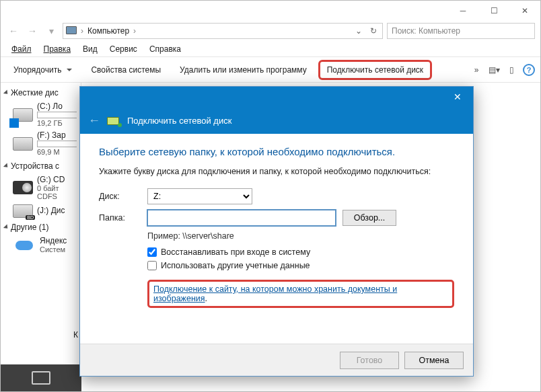 This screenshot has height=392, width=541. I want to click on drive-list: Жесткие дис (C:) Ло 19,2 ГБ (F:) Зар 69,…, so click(41, 237).